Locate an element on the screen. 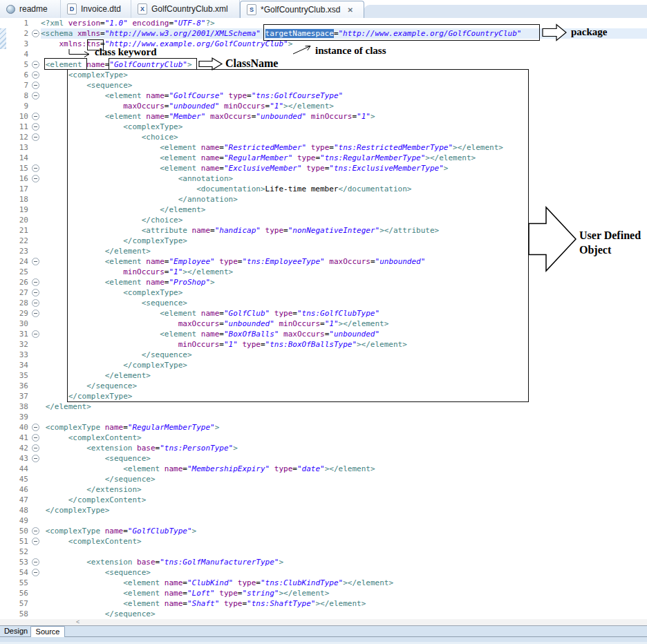 This screenshot has width=647, height=644. code-line-14: 14 <element name="RegularMember" type="t… is located at coordinates (324, 158).